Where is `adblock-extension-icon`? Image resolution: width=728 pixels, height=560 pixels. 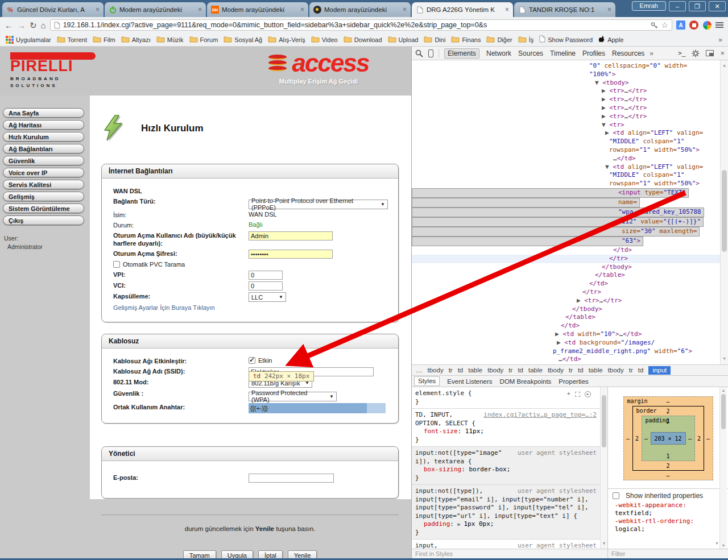 adblock-extension-icon is located at coordinates (694, 25).